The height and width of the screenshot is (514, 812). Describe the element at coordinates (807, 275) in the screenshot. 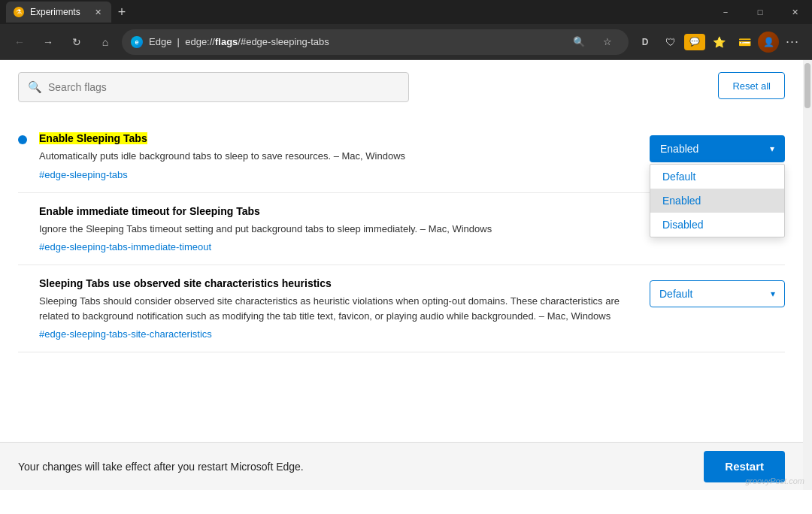

I see `scrollbar-track` at that location.